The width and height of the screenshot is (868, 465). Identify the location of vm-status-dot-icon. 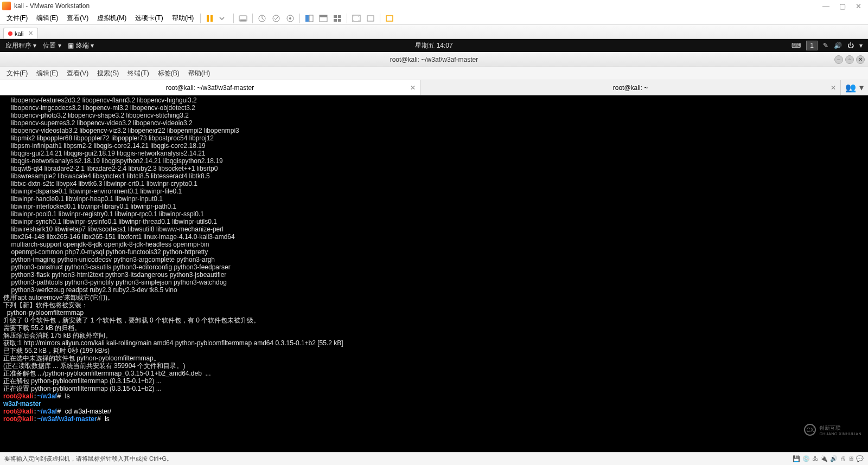
(10, 34).